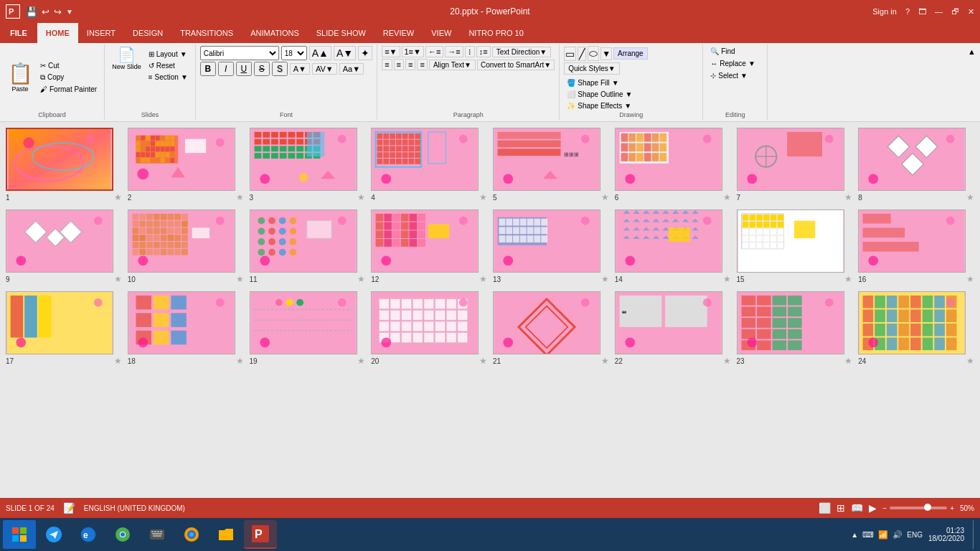 The width and height of the screenshot is (980, 551). I want to click on decrease-font-btn: A▼, so click(344, 53).